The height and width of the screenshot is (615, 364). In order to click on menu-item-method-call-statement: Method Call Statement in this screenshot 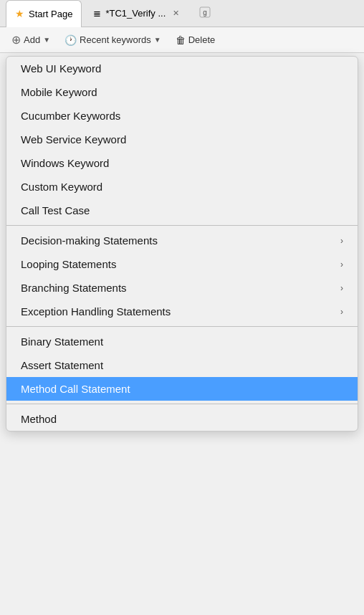, I will do `click(182, 388)`.